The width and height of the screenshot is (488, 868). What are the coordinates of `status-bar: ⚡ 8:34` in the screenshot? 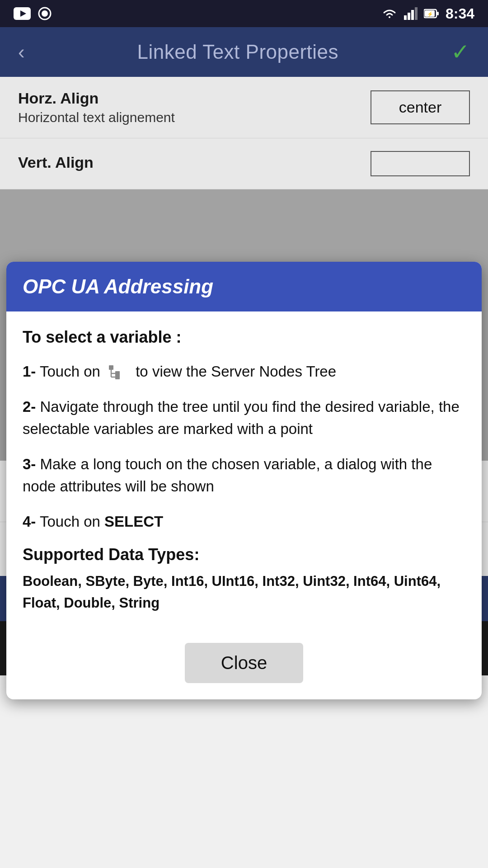 It's located at (244, 14).